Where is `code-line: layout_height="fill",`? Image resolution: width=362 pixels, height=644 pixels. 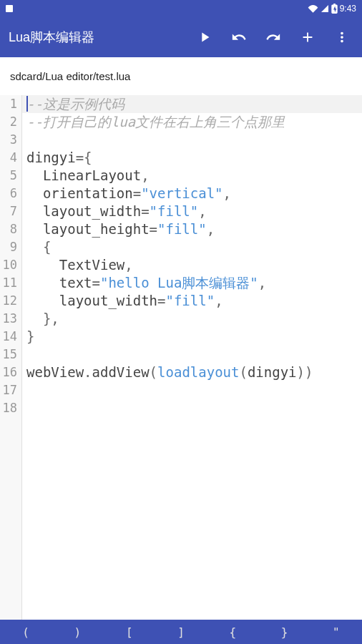
code-line: layout_height="fill", is located at coordinates (192, 229).